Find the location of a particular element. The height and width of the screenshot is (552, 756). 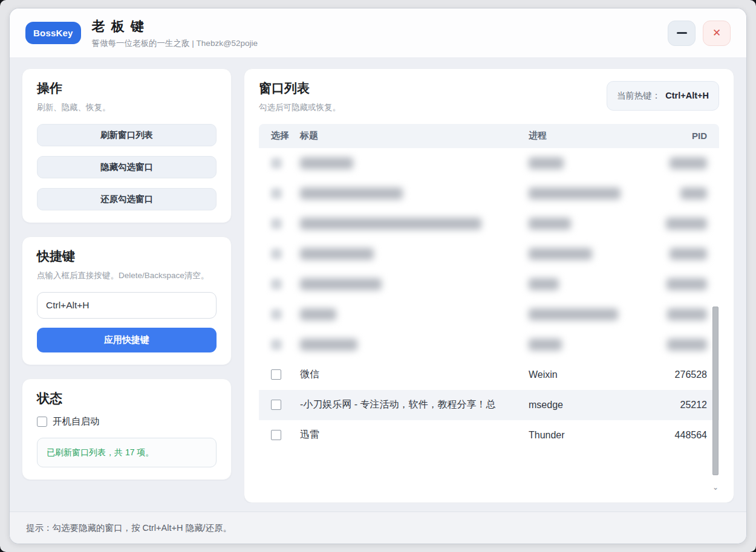

app-subtitle: 誓做每一位老板的一生之敌 | Thebzk@52pojie is located at coordinates (175, 44).